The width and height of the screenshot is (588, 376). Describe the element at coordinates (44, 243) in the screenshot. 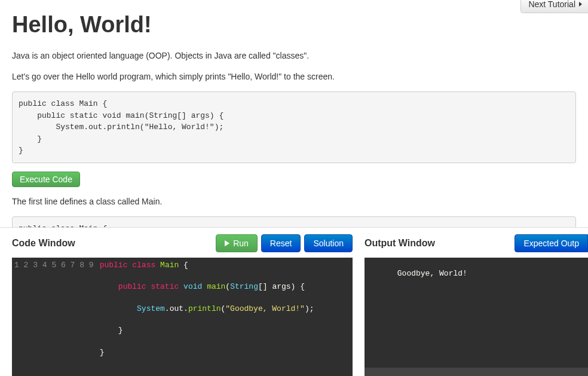

I see `code-window-title: Code Window` at that location.